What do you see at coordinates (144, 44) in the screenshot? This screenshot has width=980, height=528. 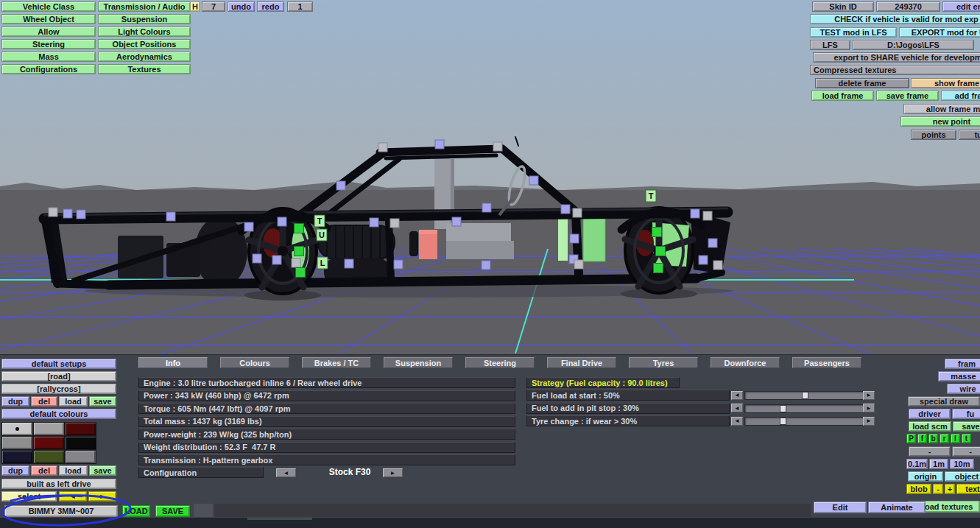 I see `menu-object-positions: Object Positions` at bounding box center [144, 44].